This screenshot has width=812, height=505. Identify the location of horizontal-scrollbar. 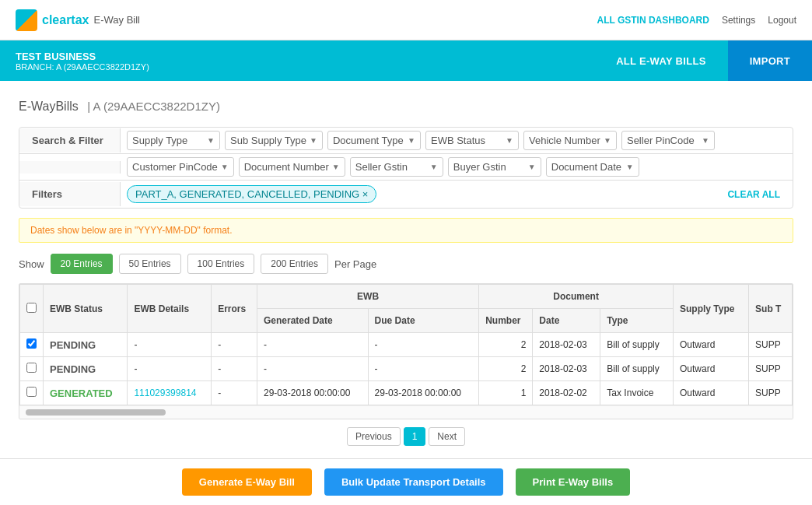
(96, 412).